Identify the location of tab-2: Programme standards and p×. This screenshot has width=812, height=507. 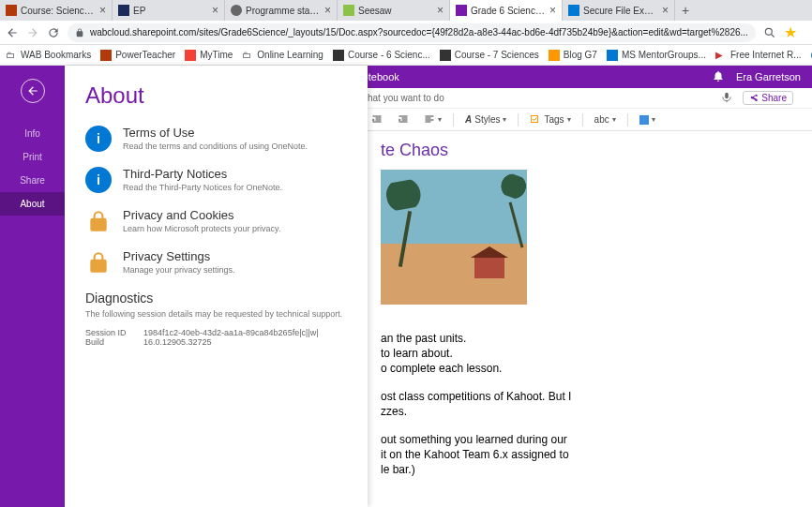
(281, 10).